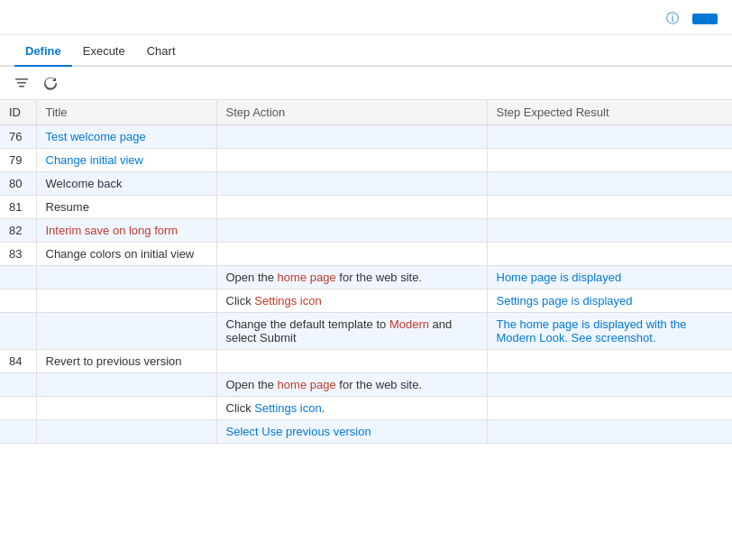 The height and width of the screenshot is (560, 732). Describe the element at coordinates (43, 50) in the screenshot. I see `tab-define: Define` at that location.